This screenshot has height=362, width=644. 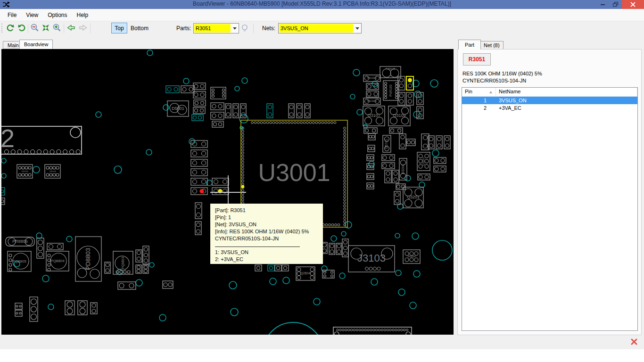 What do you see at coordinates (550, 108) in the screenshot?
I see `table-row: 2+3VA_EC` at bounding box center [550, 108].